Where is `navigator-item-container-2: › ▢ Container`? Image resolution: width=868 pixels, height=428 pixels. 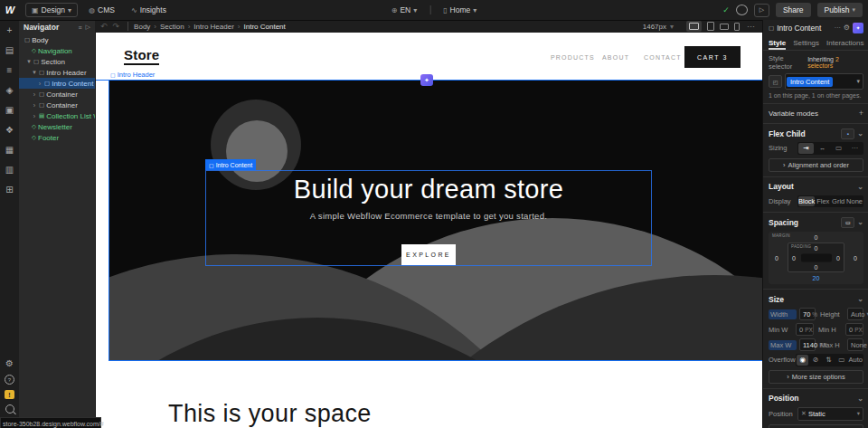
navigator-item-container-2: › ▢ Container is located at coordinates (57, 105).